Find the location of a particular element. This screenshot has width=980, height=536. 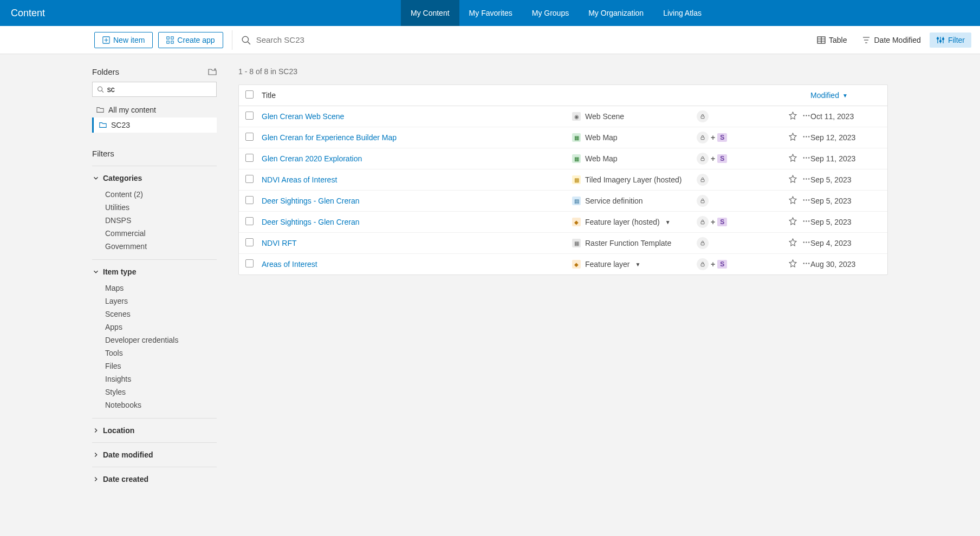

folder-all-content: All my content is located at coordinates (154, 110).